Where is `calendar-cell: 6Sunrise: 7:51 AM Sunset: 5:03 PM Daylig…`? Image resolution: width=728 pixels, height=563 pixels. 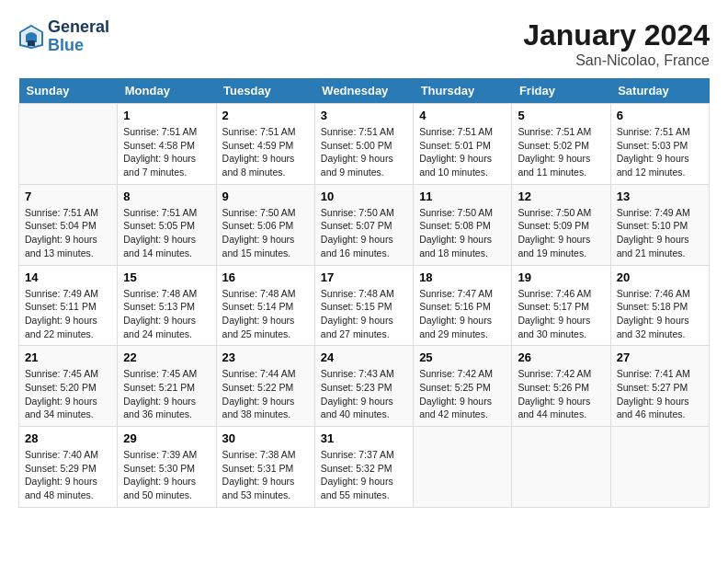
calendar-cell: 6Sunrise: 7:51 AM Sunset: 5:03 PM Daylig… is located at coordinates (660, 144).